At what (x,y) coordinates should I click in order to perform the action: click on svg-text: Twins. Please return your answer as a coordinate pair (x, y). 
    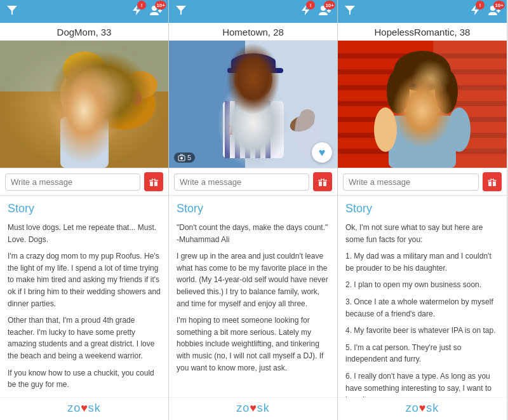
    Looking at the image, I should click on (244, 130).